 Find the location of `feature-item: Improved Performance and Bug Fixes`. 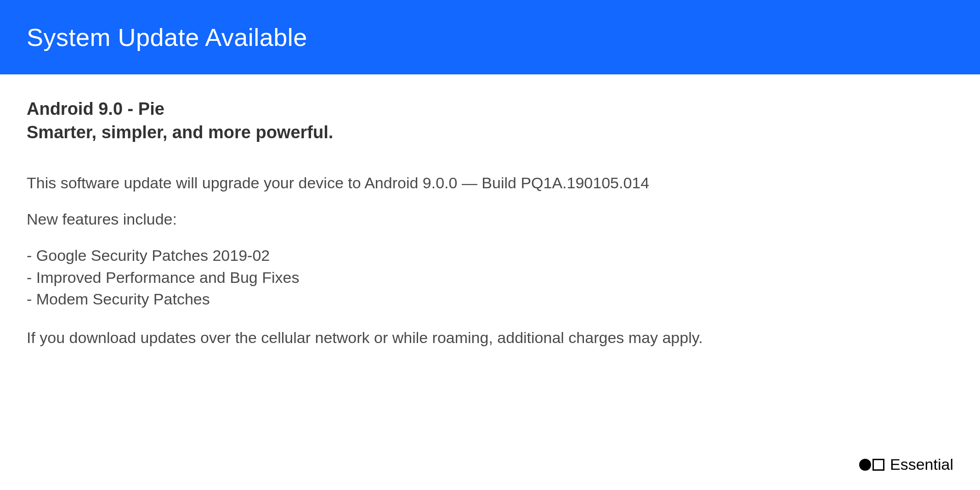

feature-item: Improved Performance and Bug Fixes is located at coordinates (490, 278).